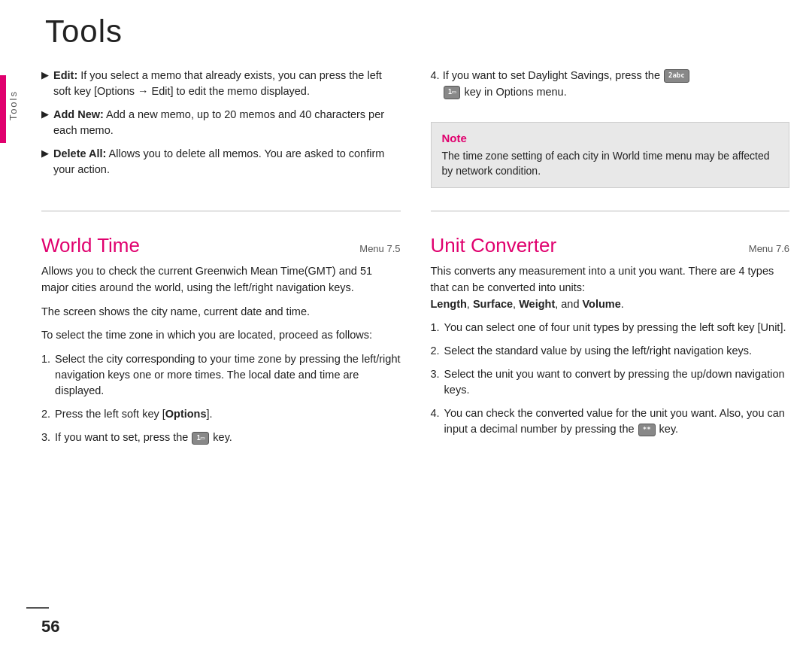 The width and height of the screenshot is (812, 650). What do you see at coordinates (598, 351) in the screenshot?
I see `step-text: Select the standard value by using the l…` at bounding box center [598, 351].